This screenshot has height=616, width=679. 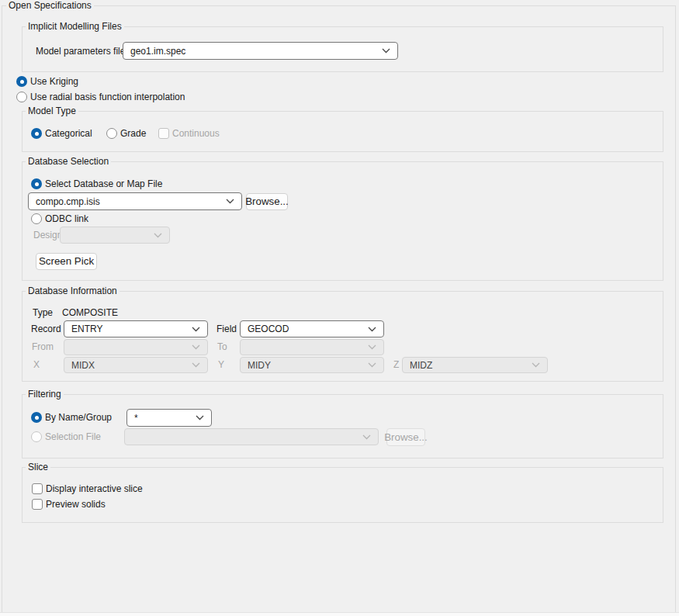 I want to click on database-file-value: compo.cmp.isis, so click(x=129, y=202).